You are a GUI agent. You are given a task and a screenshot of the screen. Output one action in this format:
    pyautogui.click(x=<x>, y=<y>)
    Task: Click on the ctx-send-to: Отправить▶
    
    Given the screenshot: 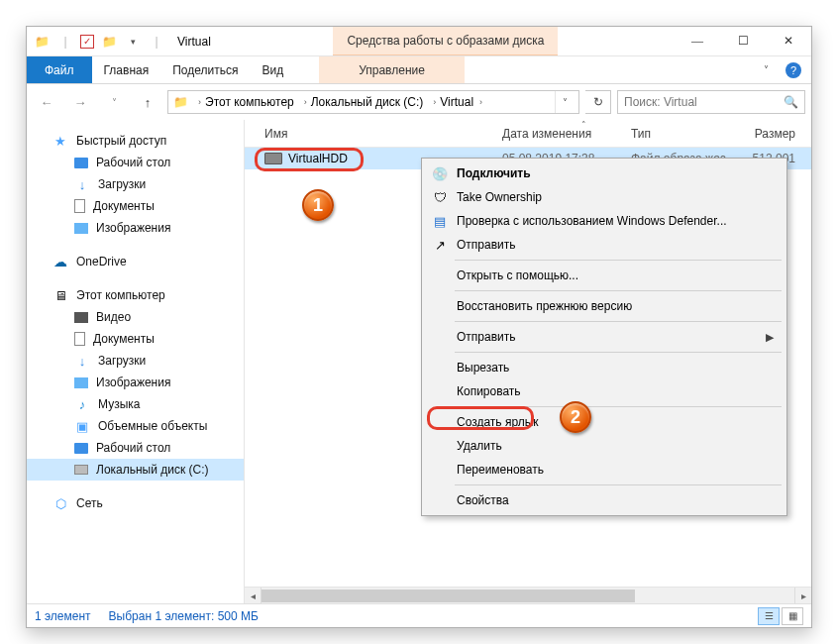 What is the action you would take?
    pyautogui.click(x=604, y=337)
    